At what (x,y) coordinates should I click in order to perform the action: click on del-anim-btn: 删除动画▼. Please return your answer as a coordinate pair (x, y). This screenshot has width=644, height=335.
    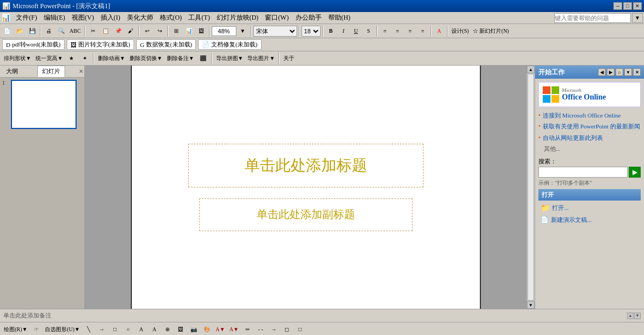
    Looking at the image, I should click on (112, 58).